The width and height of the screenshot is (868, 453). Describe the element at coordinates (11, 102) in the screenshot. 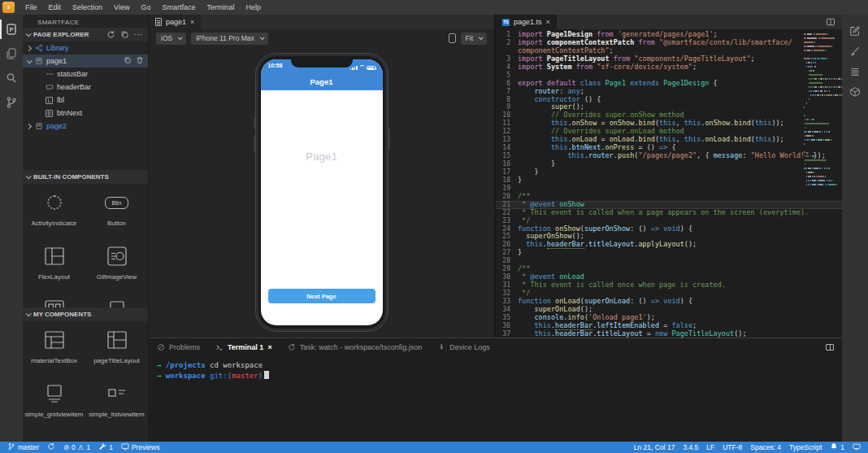

I see `source-control-icon` at that location.